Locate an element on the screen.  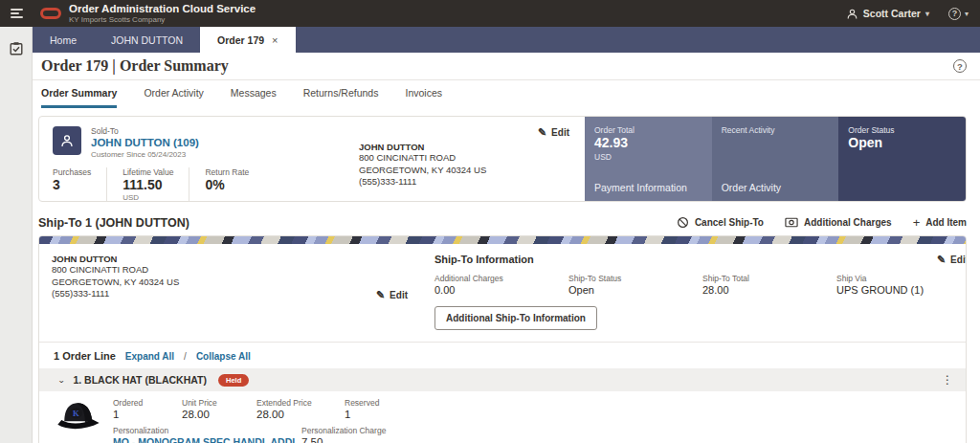
address-name: JOHN DUTTON is located at coordinates (472, 147).